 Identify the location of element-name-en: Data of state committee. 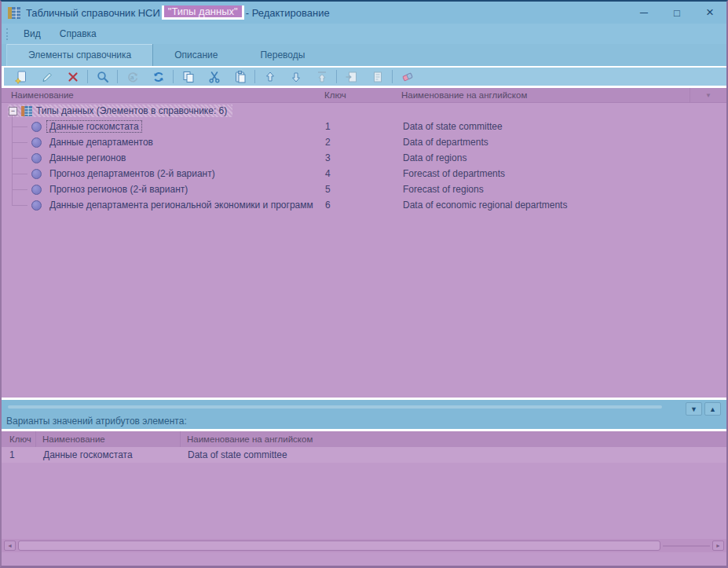
(562, 126).